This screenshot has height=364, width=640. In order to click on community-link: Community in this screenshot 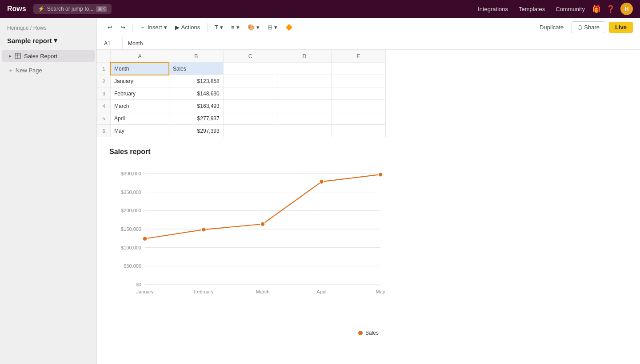, I will do `click(570, 9)`.